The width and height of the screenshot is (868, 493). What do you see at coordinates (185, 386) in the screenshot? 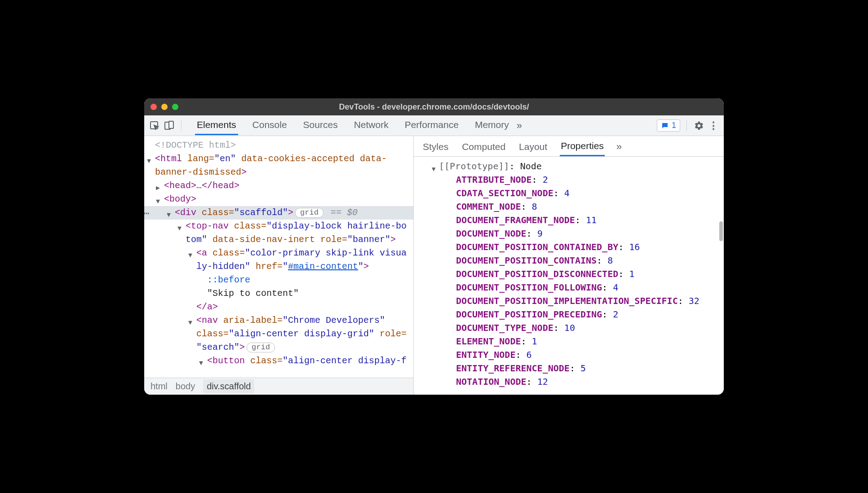
I see `breadcrumb-item: body` at bounding box center [185, 386].